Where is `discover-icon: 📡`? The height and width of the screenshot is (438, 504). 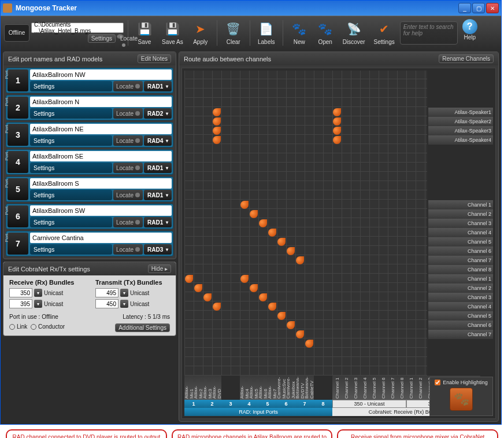 discover-icon: 📡 is located at coordinates (354, 29).